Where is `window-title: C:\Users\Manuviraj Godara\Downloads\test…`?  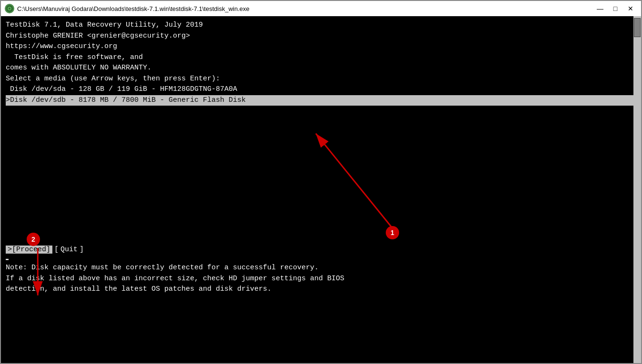 window-title: C:\Users\Manuviraj Godara\Downloads\test… is located at coordinates (133, 9).